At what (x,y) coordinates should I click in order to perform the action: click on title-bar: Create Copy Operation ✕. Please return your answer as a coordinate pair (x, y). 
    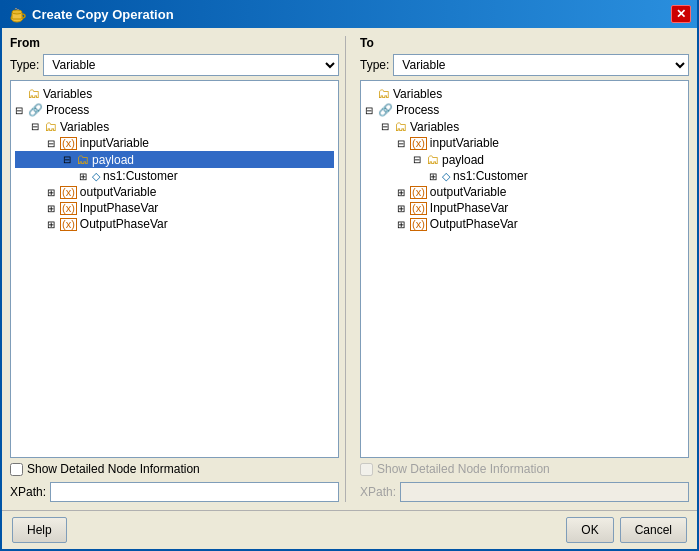
    Looking at the image, I should click on (350, 14).